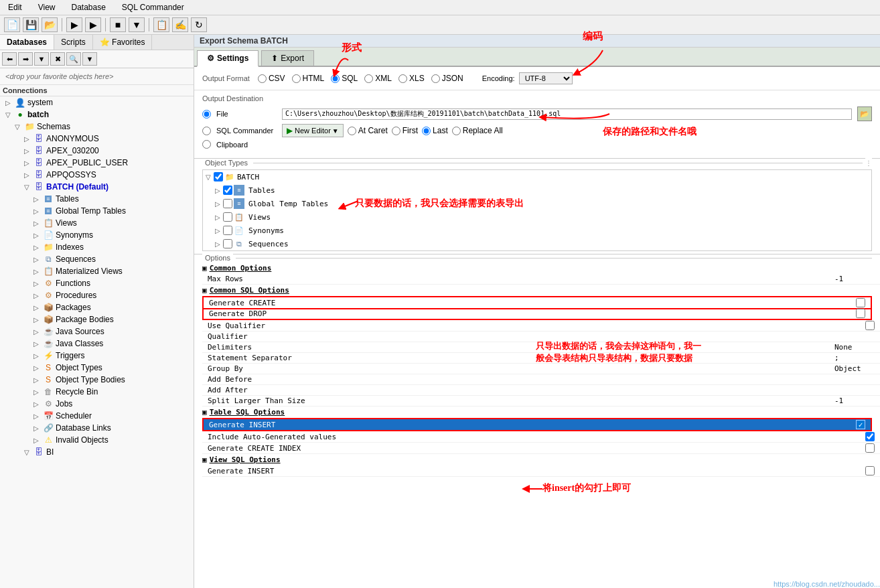 This screenshot has width=880, height=588. What do you see at coordinates (206, 145) in the screenshot?
I see `radio-clipboard` at bounding box center [206, 145].